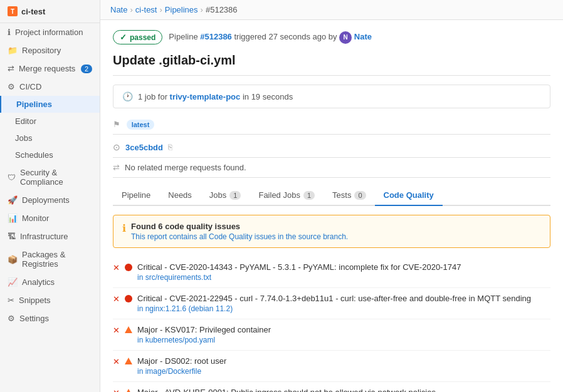 The image size is (563, 392). Describe the element at coordinates (332, 335) in the screenshot. I see `issue-item: ✕ Major - KSV017: Privileged container i…` at that location.